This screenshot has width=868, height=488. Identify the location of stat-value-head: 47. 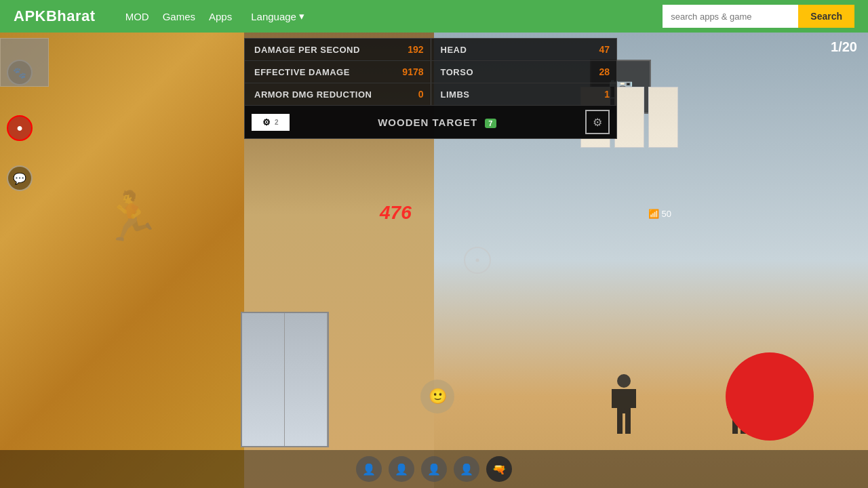
(593, 49).